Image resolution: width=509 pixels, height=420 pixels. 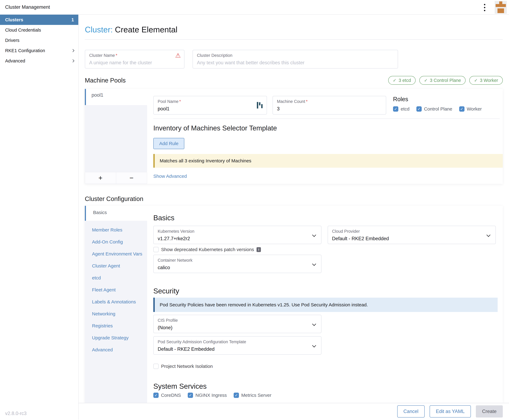 What do you see at coordinates (294, 411) in the screenshot?
I see `action-footer: Cancel Edit as YAML Create` at bounding box center [294, 411].